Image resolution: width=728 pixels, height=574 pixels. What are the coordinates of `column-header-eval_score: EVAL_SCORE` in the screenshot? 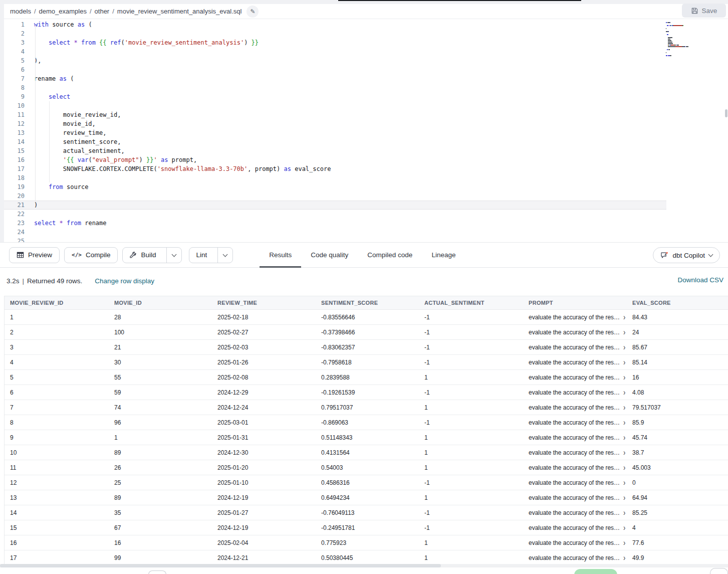 It's located at (677, 303).